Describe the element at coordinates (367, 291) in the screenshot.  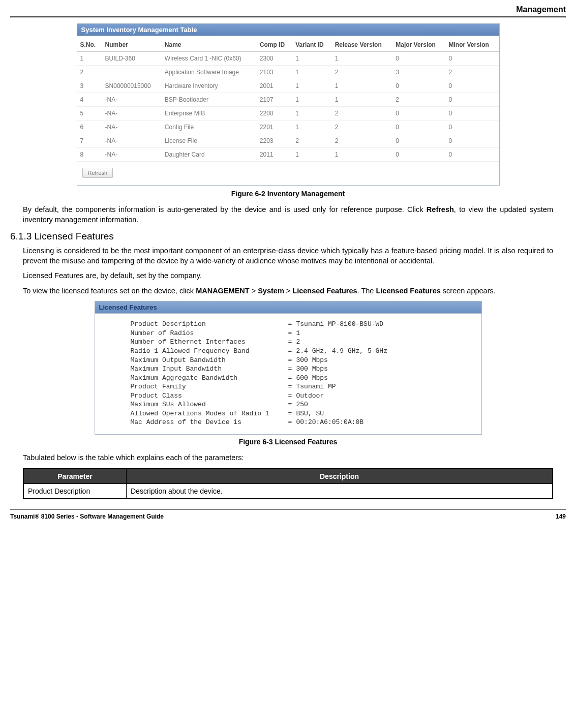
I see `text-span: . The` at that location.